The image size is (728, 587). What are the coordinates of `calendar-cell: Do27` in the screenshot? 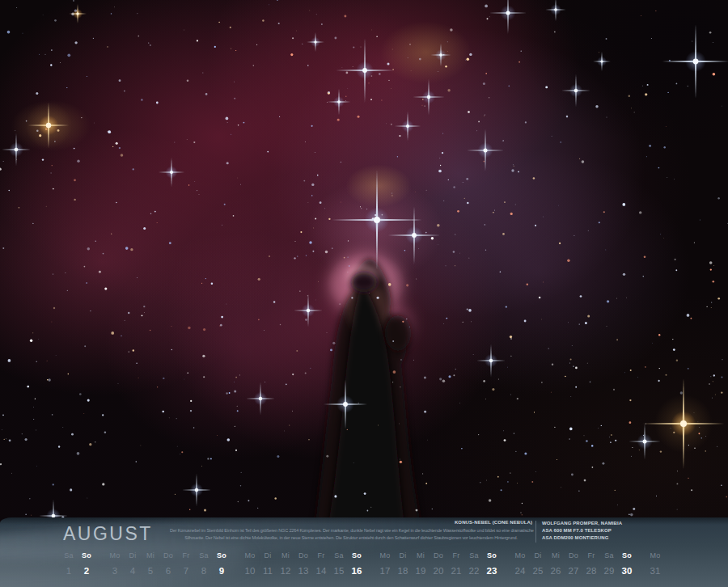 It's located at (574, 564).